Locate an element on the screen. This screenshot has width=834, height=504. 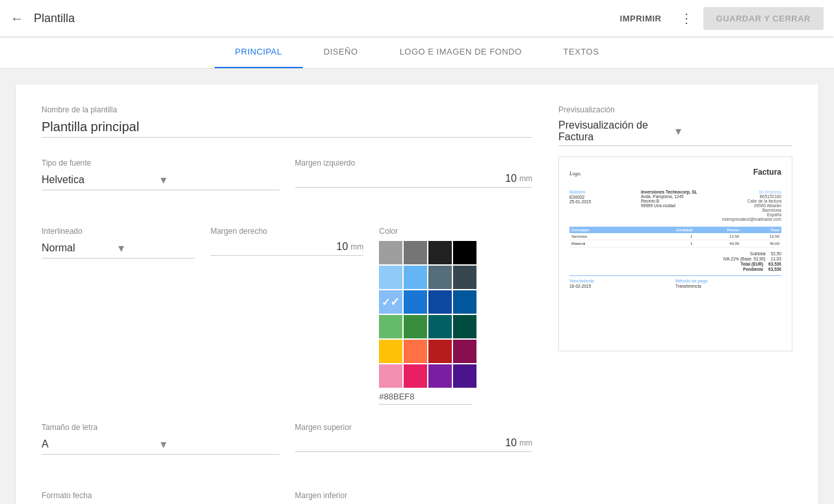
date-format-label: Formato fecha is located at coordinates (161, 496).